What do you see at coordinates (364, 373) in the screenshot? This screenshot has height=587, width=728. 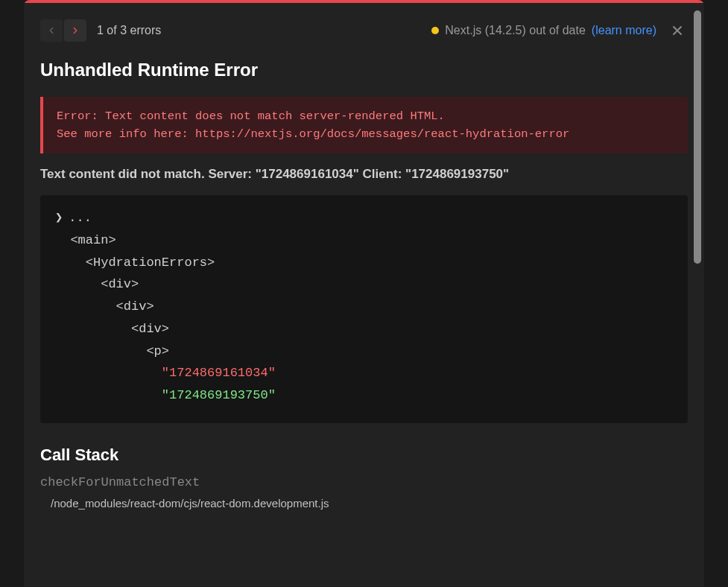 I see `tree-server-value: "1724869161034"` at bounding box center [364, 373].